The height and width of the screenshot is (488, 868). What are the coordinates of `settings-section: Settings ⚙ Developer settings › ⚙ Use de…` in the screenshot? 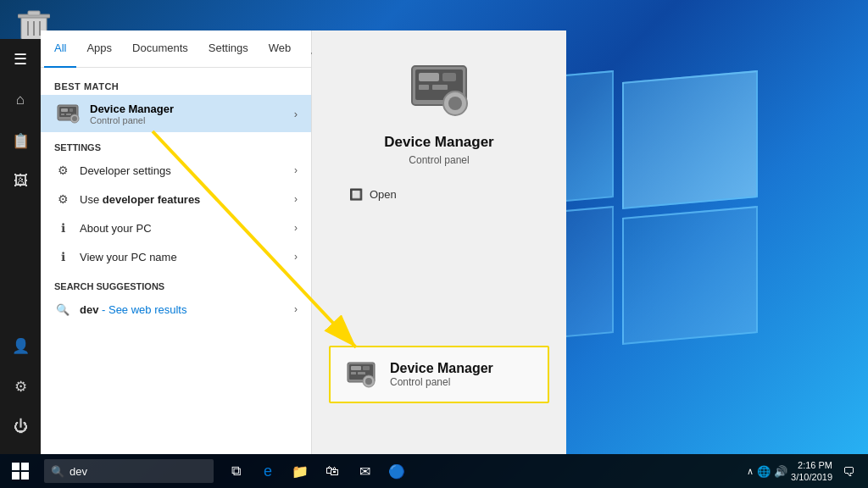 It's located at (176, 203).